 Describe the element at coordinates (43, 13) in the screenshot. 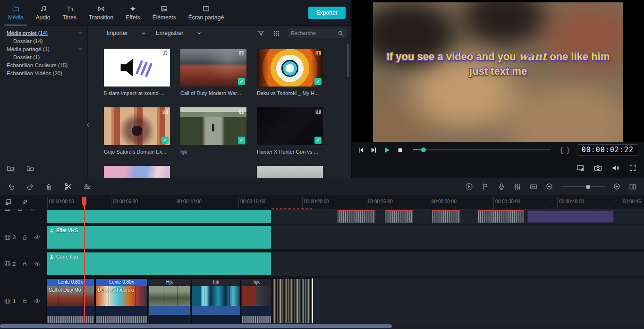

I see `tab-audio: Audio` at that location.